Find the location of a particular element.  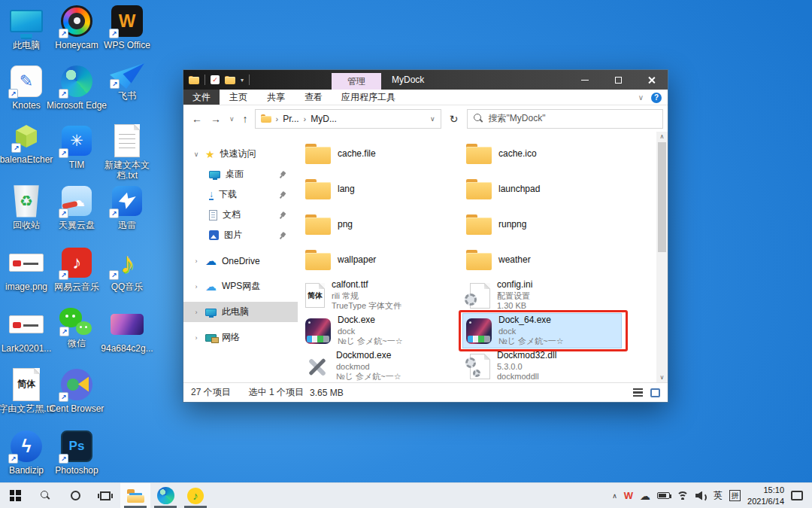

file-item-cache-ico: cache.ico is located at coordinates (542, 154).